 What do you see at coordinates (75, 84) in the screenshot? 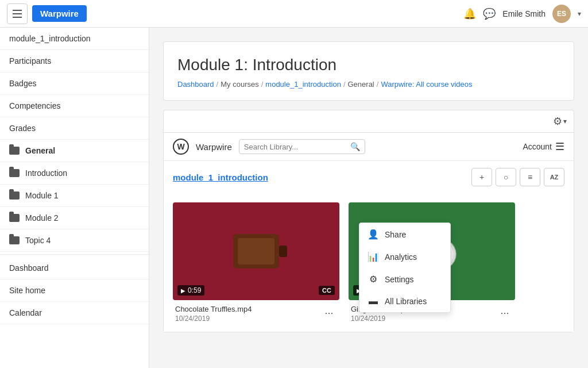
I see `sidebar-item-badges: Badges` at bounding box center [75, 84].